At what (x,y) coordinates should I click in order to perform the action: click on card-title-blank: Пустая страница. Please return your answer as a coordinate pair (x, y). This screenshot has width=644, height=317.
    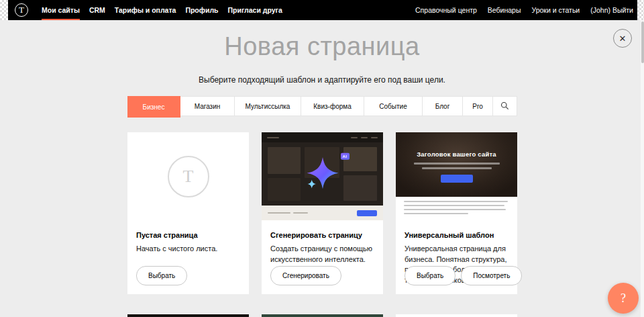
    Looking at the image, I should click on (188, 235).